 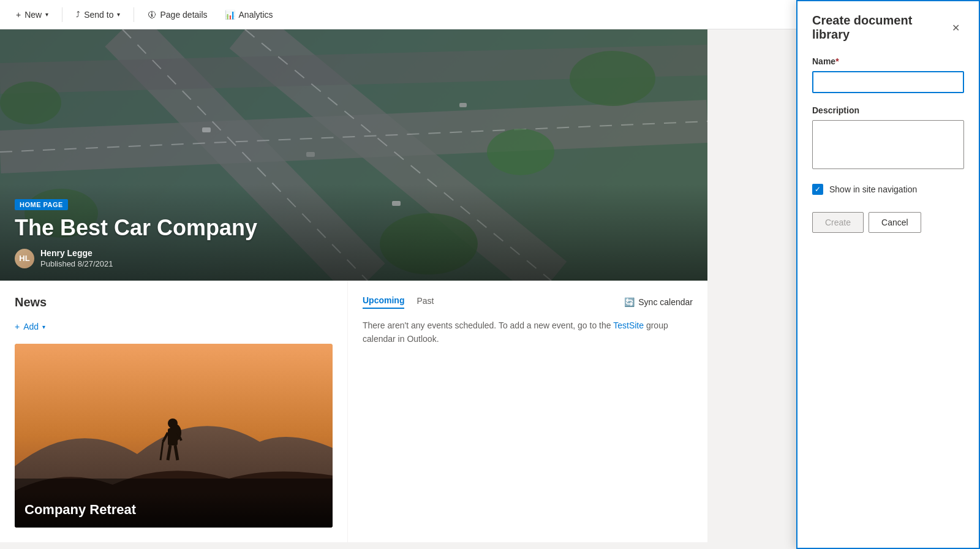 What do you see at coordinates (888, 61) in the screenshot?
I see `name-label: Name*` at bounding box center [888, 61].